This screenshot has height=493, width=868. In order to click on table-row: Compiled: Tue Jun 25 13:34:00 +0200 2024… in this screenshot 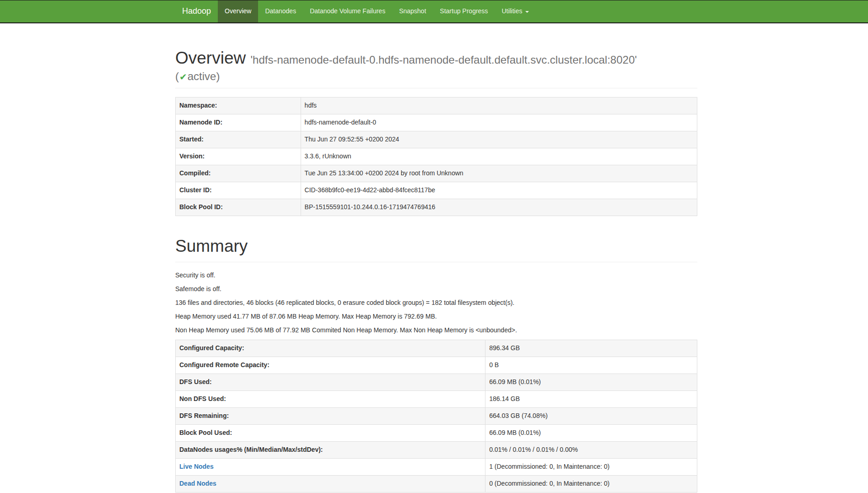, I will do `click(437, 174)`.